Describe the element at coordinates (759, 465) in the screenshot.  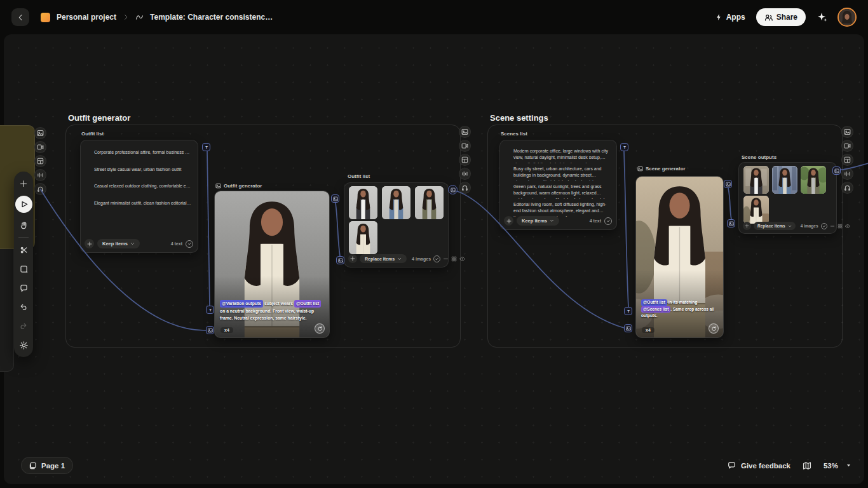
I see `give-feedback-button: Give feedback` at that location.